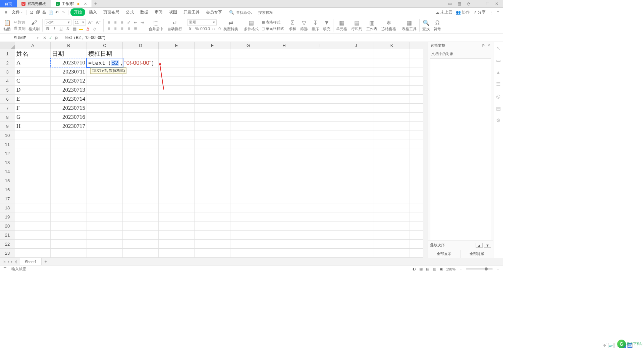 The height and width of the screenshot is (349, 644). I want to click on side-backup-icon: ▲, so click(498, 72).